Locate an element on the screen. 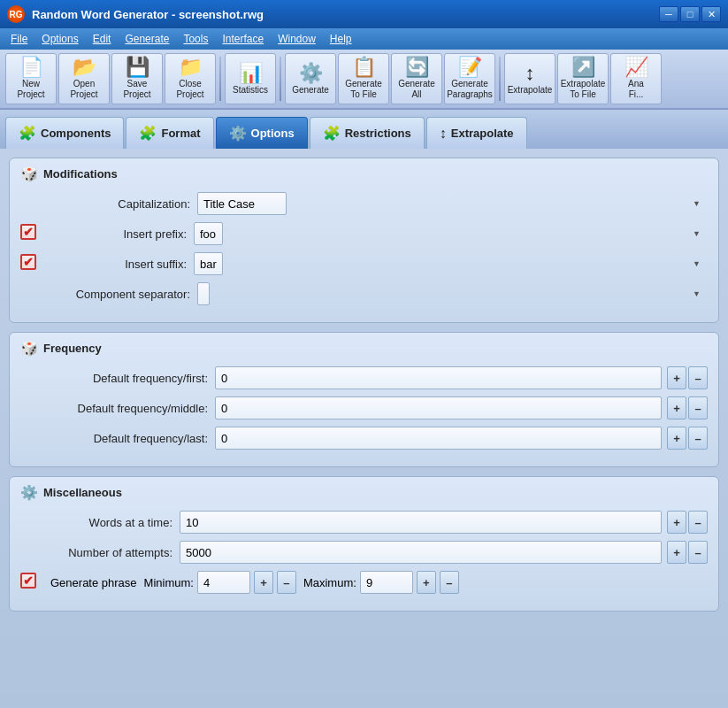 The image size is (728, 708). frequency-first-minus: – is located at coordinates (698, 378).